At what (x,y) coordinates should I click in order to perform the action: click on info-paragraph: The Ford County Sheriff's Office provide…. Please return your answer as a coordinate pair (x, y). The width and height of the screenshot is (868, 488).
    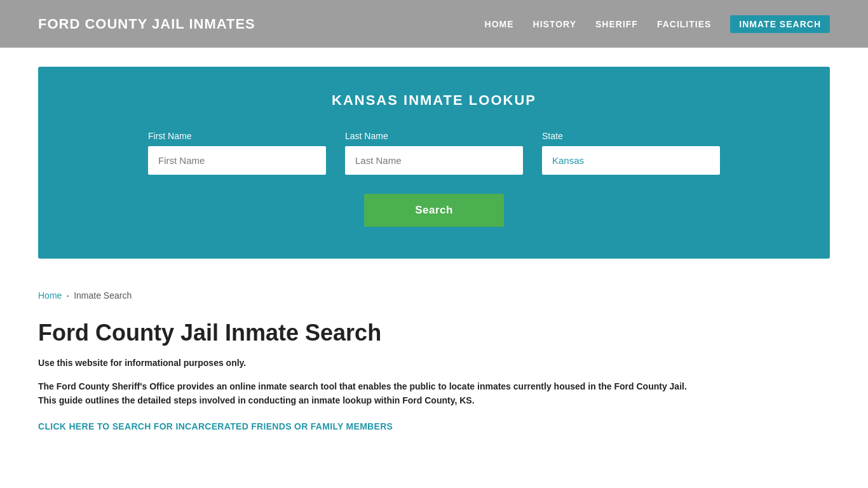
    Looking at the image, I should click on (372, 394).